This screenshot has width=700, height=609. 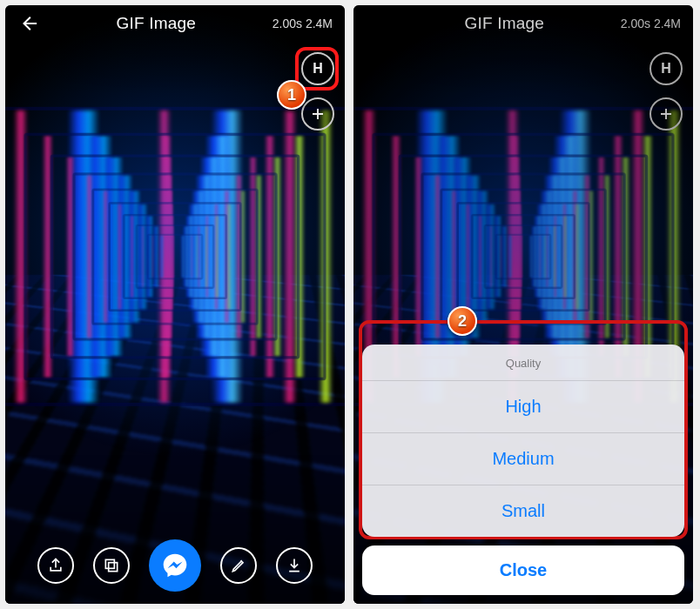 What do you see at coordinates (56, 566) in the screenshot?
I see `share-button` at bounding box center [56, 566].